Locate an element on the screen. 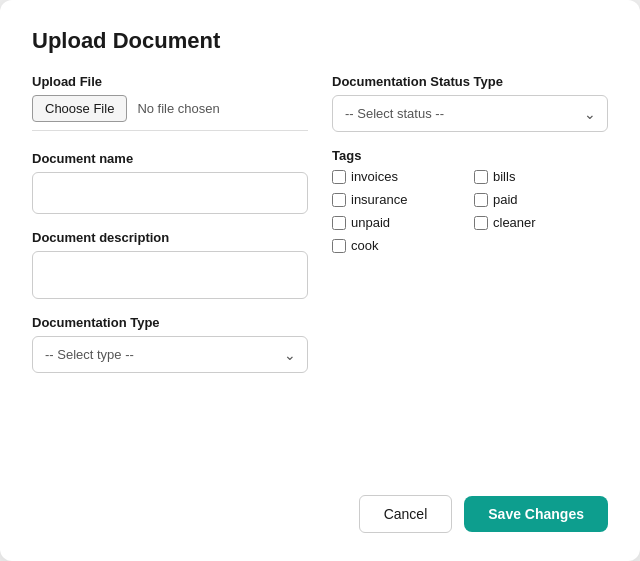  tag-cook-label: cook is located at coordinates (364, 246).